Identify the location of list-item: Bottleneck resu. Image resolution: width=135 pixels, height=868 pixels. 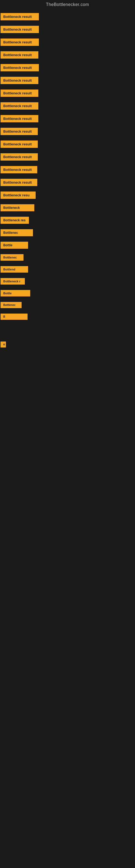
(68, 195).